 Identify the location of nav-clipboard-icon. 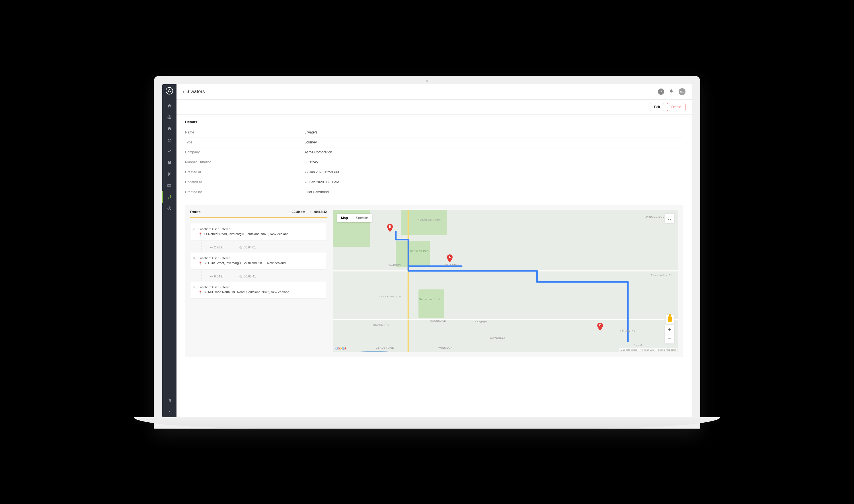
(170, 163).